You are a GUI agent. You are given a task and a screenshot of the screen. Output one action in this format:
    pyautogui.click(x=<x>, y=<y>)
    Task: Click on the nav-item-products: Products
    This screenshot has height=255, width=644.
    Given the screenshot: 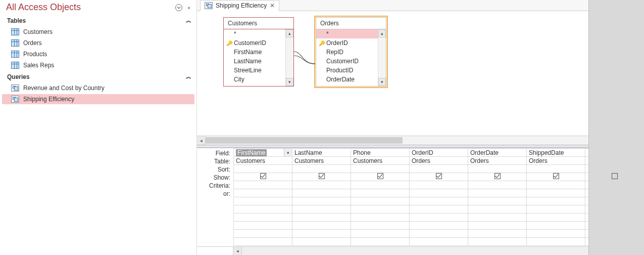 What is the action you would take?
    pyautogui.click(x=98, y=54)
    